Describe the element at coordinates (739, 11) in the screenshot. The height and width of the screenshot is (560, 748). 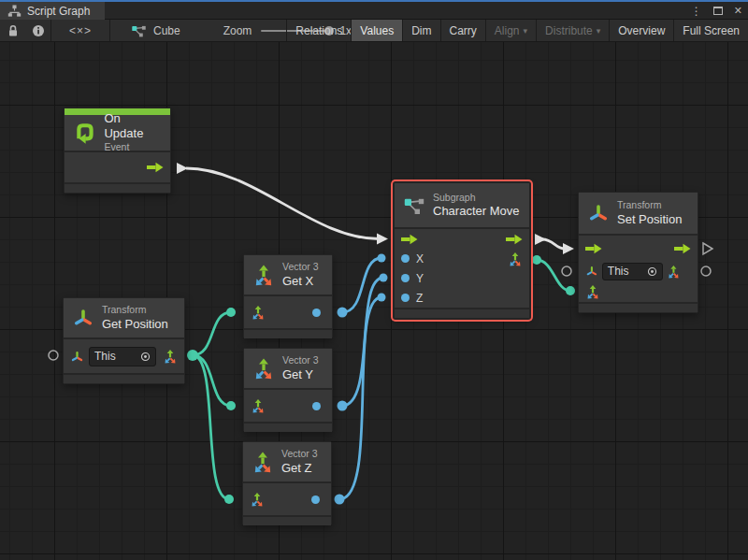
I see `close-icon: ✕` at that location.